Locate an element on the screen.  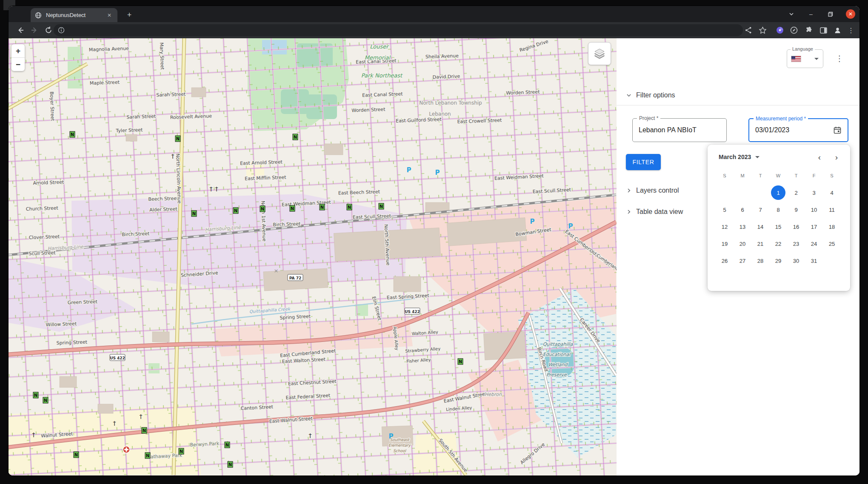
calendar-day: 16 is located at coordinates (796, 227).